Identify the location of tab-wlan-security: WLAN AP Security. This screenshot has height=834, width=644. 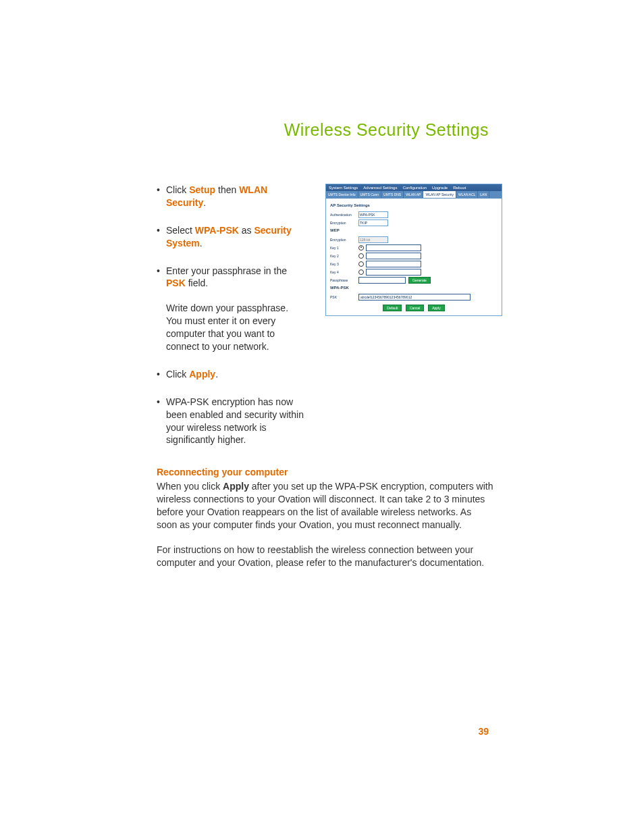
(440, 194).